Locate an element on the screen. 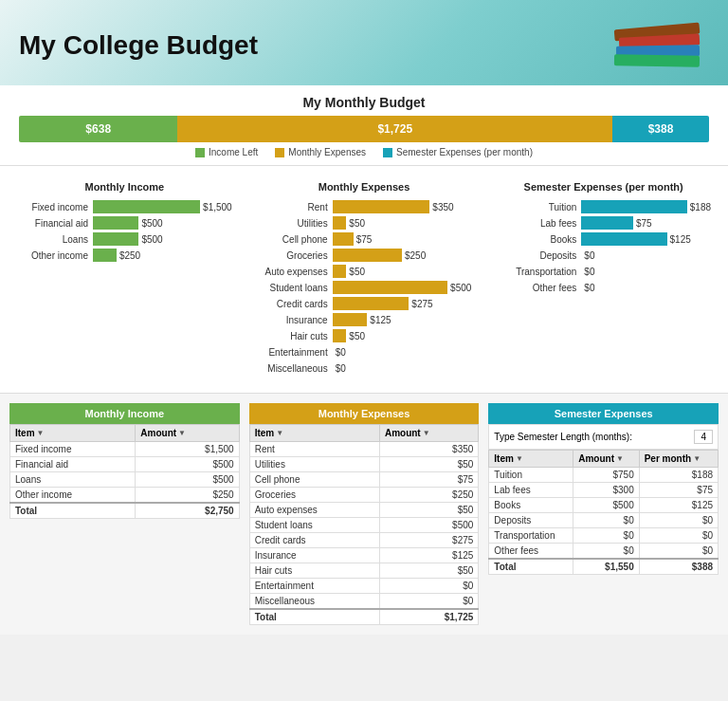  expenses-bar-value: $275 is located at coordinates (422, 304).